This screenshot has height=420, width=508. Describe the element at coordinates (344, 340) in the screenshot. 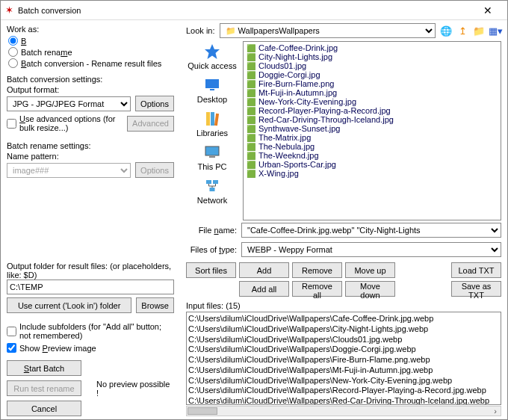

I see `input-file-path: C:\Users\dilum\iCloudDrive\Wallpapers\Cl…` at that location.